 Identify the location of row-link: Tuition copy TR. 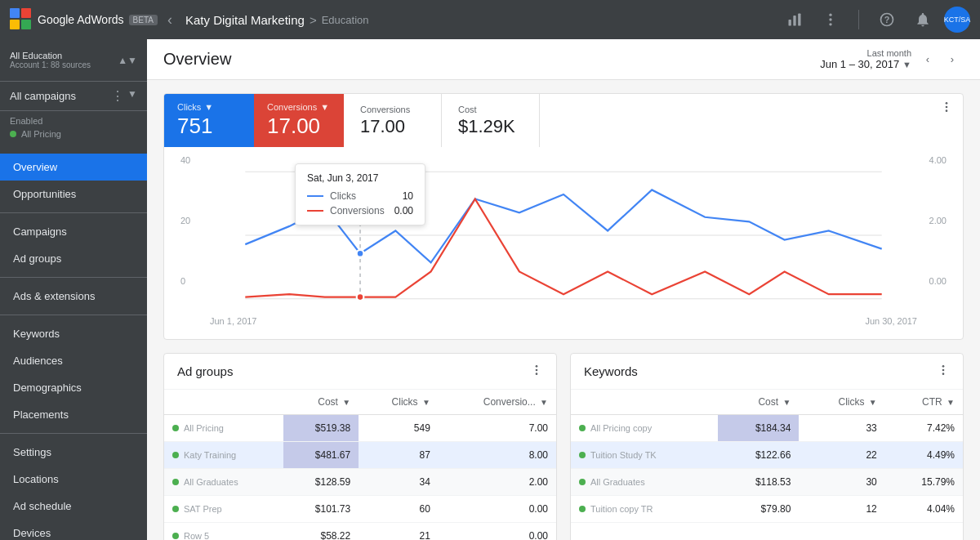
(644, 509).